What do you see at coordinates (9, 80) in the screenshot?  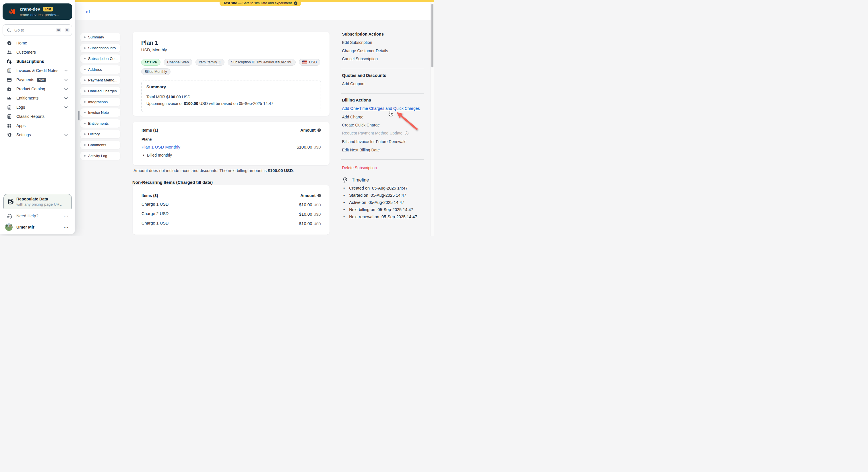 I see `card-icon` at bounding box center [9, 80].